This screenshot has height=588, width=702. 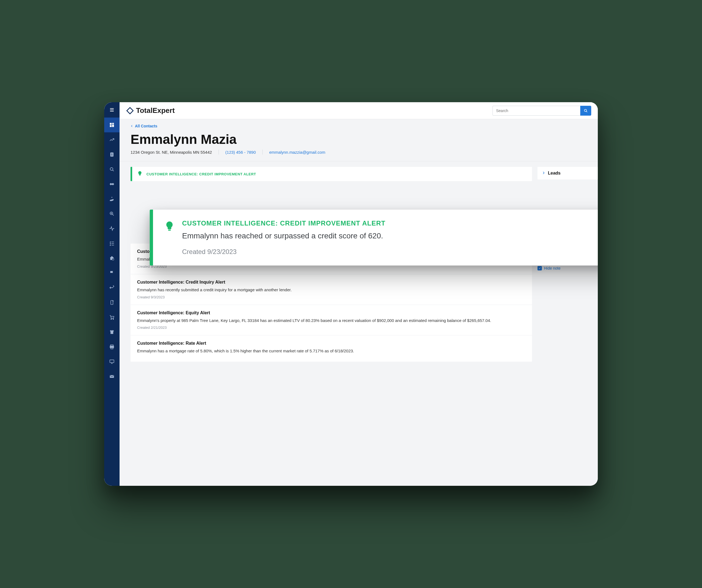 What do you see at coordinates (112, 199) in the screenshot?
I see `sidebar-item-payments` at bounding box center [112, 199].